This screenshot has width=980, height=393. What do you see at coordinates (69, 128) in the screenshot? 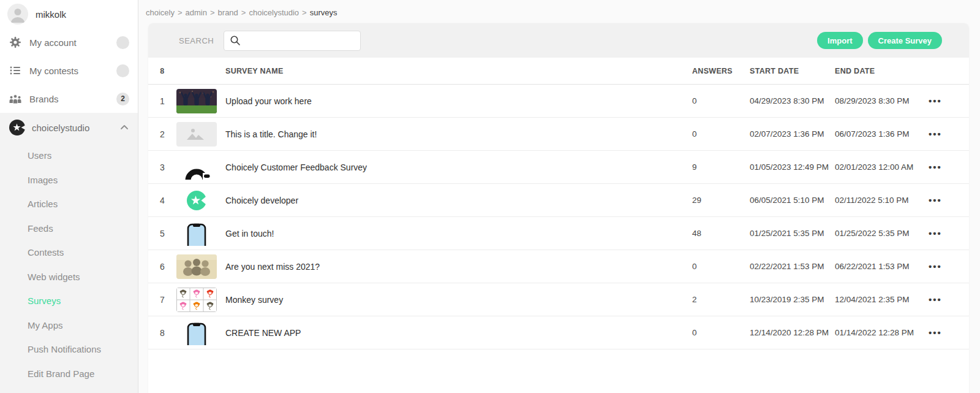
I see `sidebar-item-choicelystudio: choicelystudio` at bounding box center [69, 128].